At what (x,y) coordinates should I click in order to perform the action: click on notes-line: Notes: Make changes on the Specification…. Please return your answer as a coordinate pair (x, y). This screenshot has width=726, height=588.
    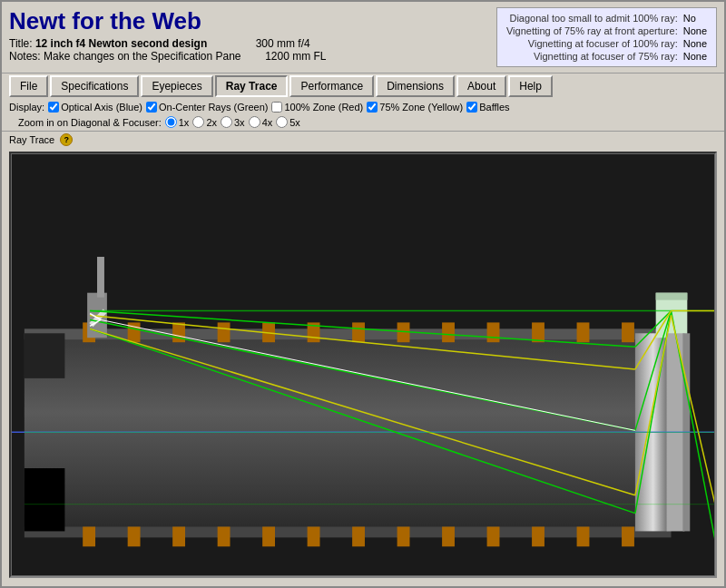
    Looking at the image, I should click on (249, 56).